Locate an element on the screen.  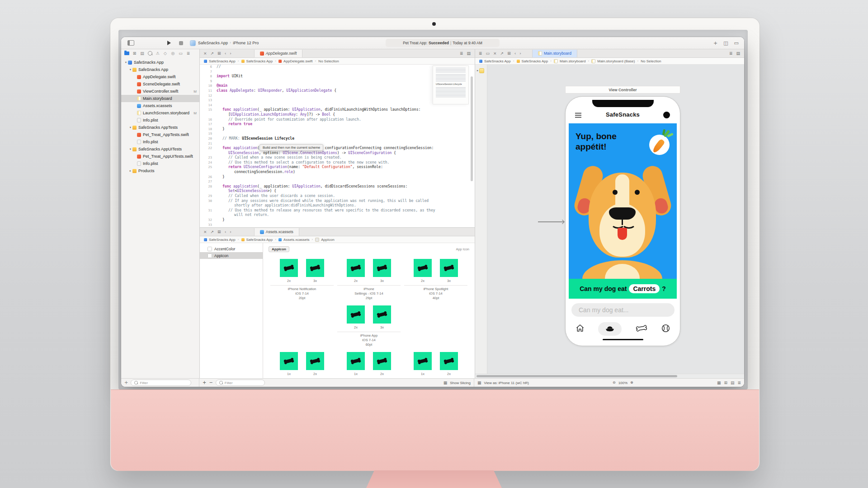
report-navigator-icon: ≣ is located at coordinates (188, 53).